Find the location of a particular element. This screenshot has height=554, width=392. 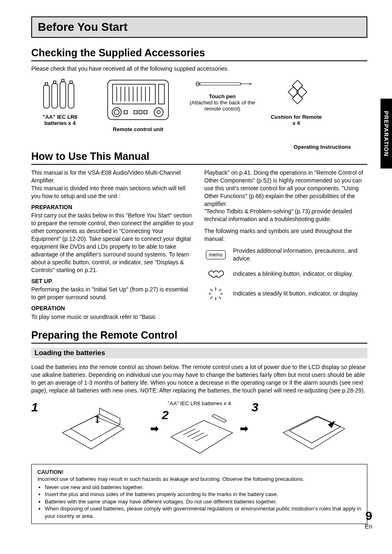

side-tab-preparation: PREPARATION is located at coordinates (386, 134).